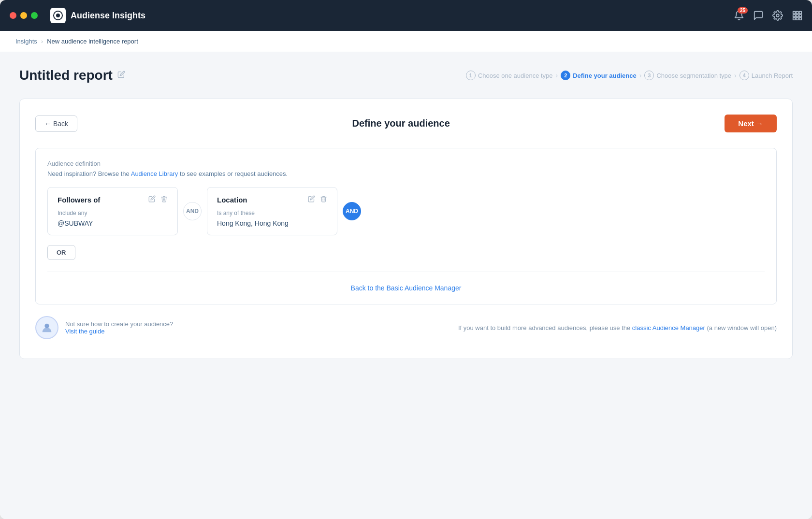 The height and width of the screenshot is (519, 812). What do you see at coordinates (164, 200) in the screenshot?
I see `delete-condition-1-icon` at bounding box center [164, 200].